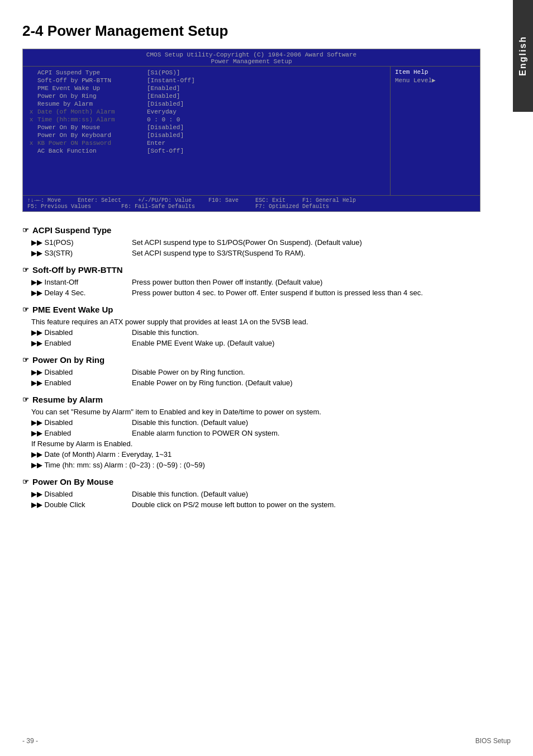  I want to click on section-acpi-suspend-type: ☞ACPI Suspend Type▶▶ S1(POS)Set ACPI sus…, so click(266, 242).